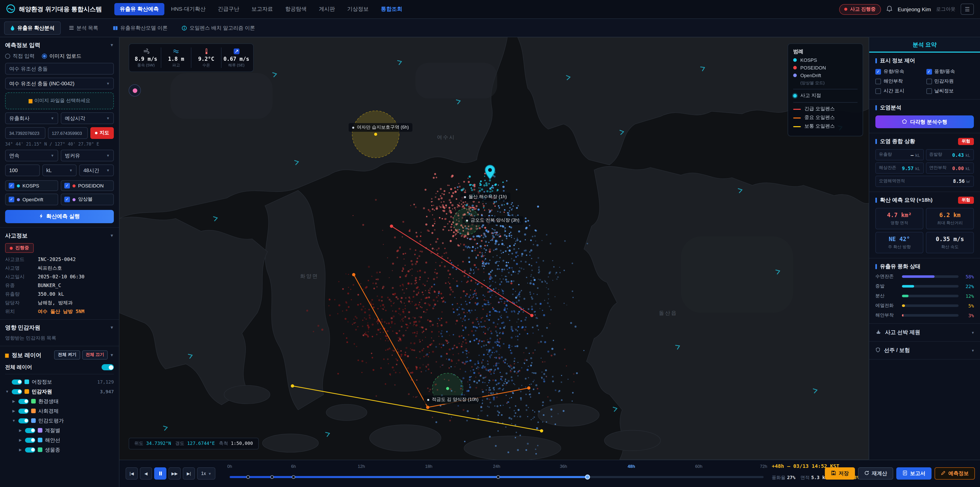 This screenshot has height=487, width=980. What do you see at coordinates (950, 72) in the screenshot?
I see `display-option-checkbox: ✓풍향/풍속` at bounding box center [950, 72].